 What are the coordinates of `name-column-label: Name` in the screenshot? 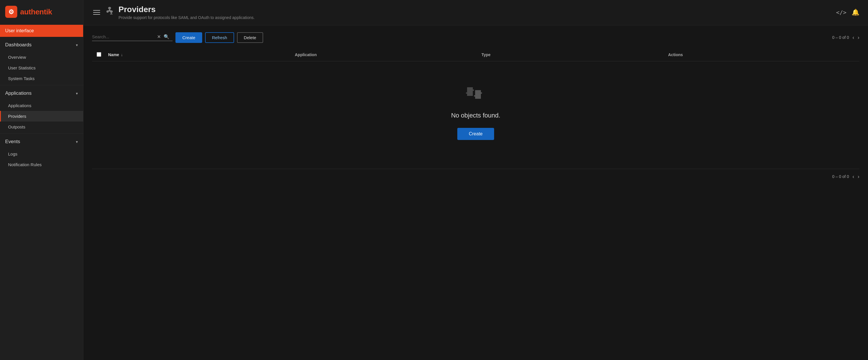 It's located at (114, 55).